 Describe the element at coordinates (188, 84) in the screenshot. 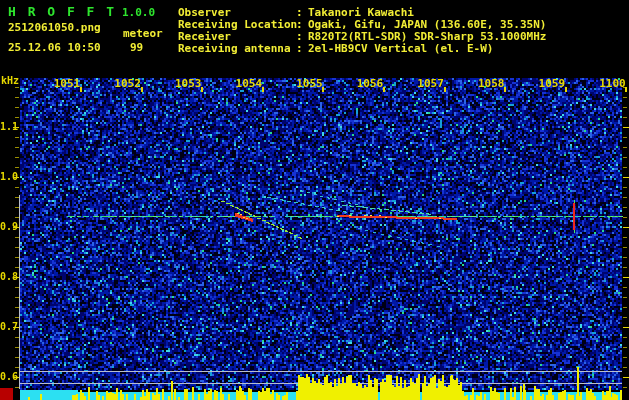

I see `time-tick-label: 1053` at that location.